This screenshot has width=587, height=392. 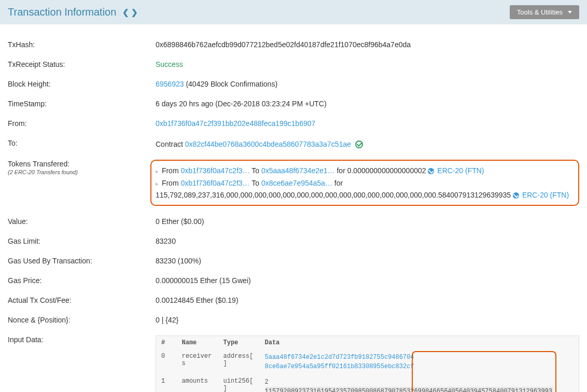 What do you see at coordinates (256, 171) in the screenshot?
I see `t1-to-label: To` at bounding box center [256, 171].